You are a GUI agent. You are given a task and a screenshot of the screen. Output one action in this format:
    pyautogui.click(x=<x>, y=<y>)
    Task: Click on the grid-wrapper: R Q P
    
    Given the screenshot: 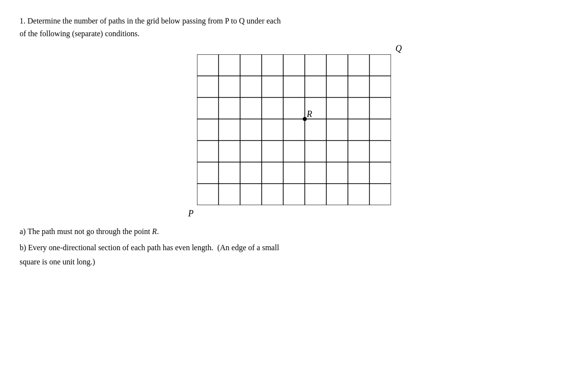 What is the action you would take?
    pyautogui.click(x=294, y=130)
    